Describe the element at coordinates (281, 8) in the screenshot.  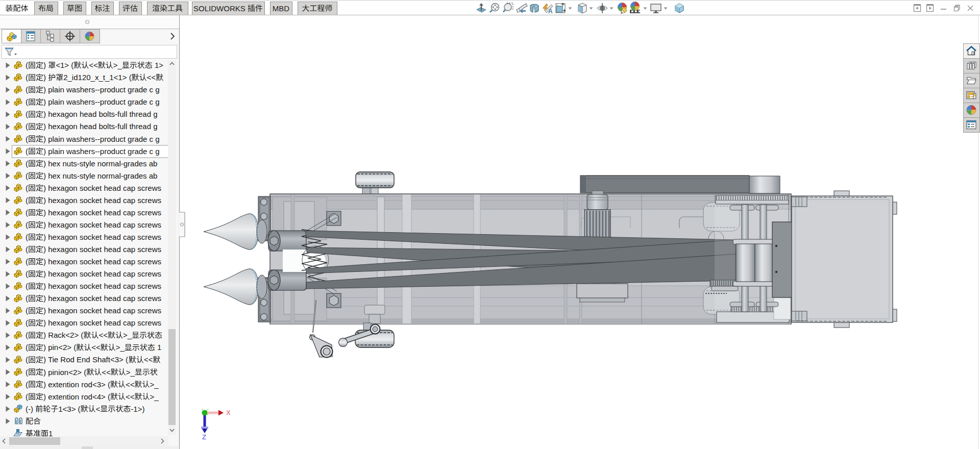
I see `svg-text: MBD` at that location.